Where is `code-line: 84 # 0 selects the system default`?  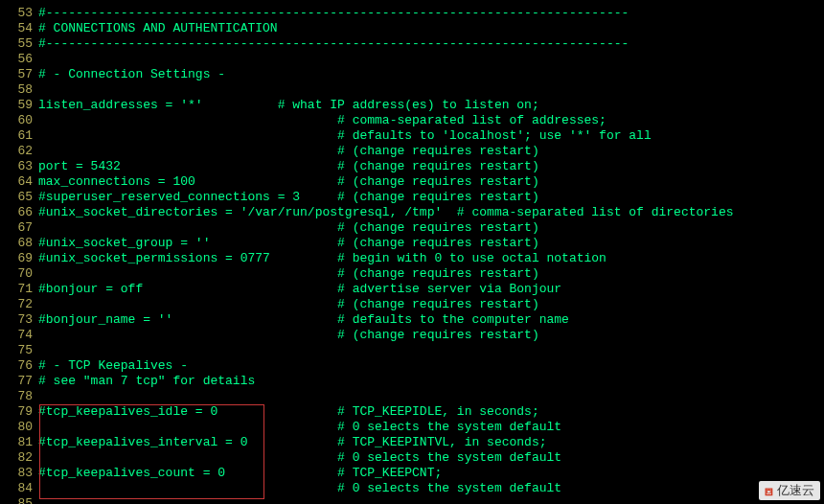
code-line: 84 # 0 selects the system default is located at coordinates (412, 489).